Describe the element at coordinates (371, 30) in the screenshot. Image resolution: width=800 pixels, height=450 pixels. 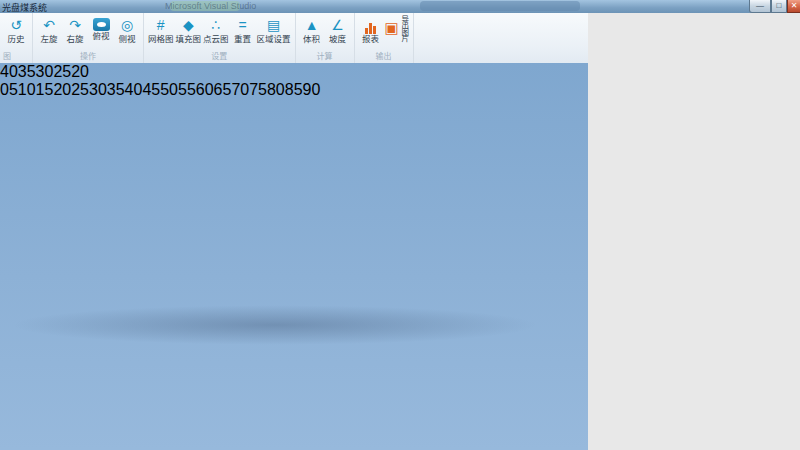
I see `ribbon-button-report-chart: 报表` at that location.